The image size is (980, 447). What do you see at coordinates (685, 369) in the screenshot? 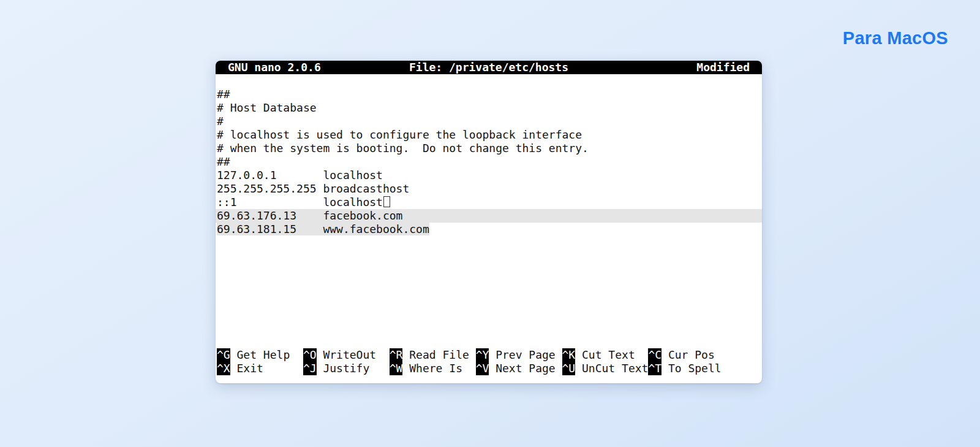
I see `shortcut-ctrl-t: ^T To Spell` at bounding box center [685, 369].